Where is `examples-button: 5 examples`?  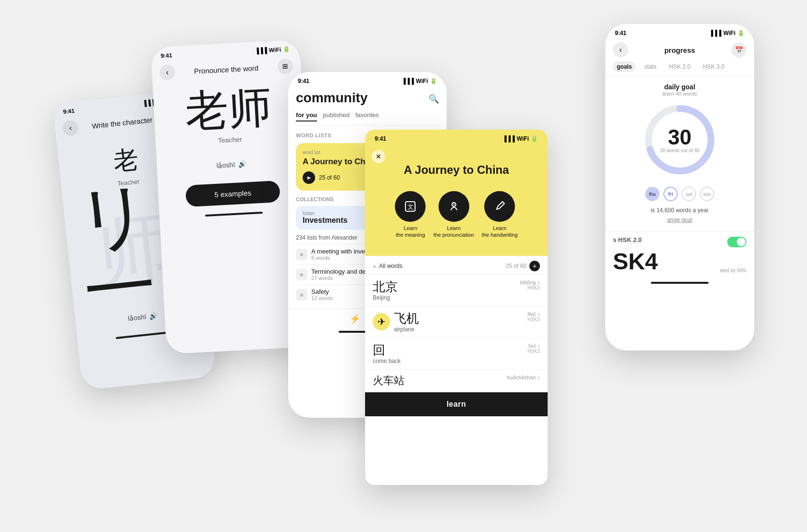
examples-button: 5 examples is located at coordinates (232, 194).